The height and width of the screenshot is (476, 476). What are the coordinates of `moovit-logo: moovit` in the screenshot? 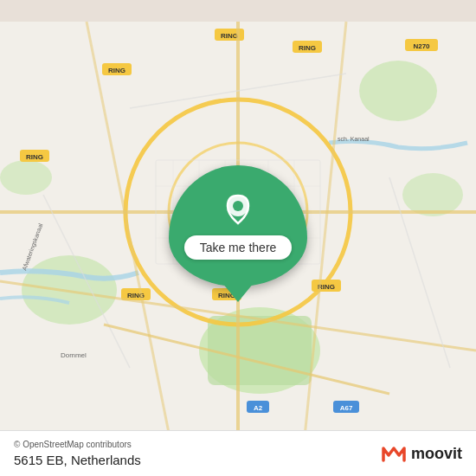 It's located at (421, 453).